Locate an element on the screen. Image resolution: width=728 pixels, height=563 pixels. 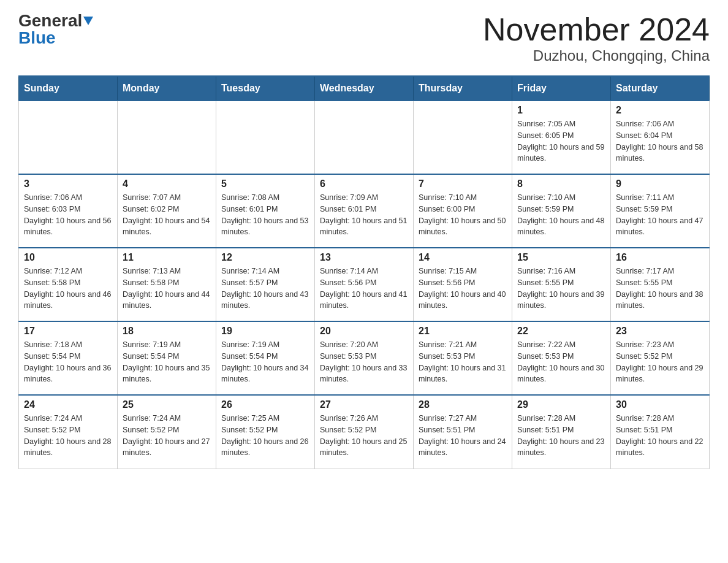
calendar-cell: 17Sunrise: 7:18 AMSunset: 5:54 PMDayligh… is located at coordinates (69, 358).